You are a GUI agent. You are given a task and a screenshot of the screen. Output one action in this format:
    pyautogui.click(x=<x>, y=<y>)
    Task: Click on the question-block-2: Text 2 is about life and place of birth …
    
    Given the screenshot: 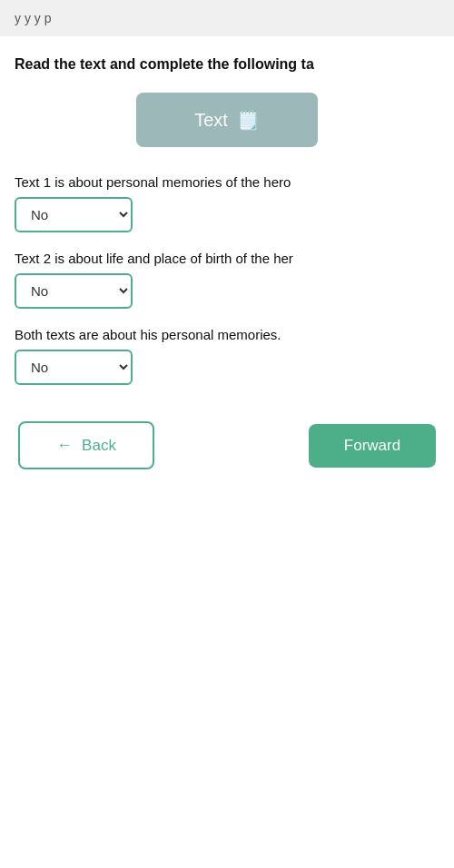 What is the action you would take?
    pyautogui.click(x=227, y=279)
    